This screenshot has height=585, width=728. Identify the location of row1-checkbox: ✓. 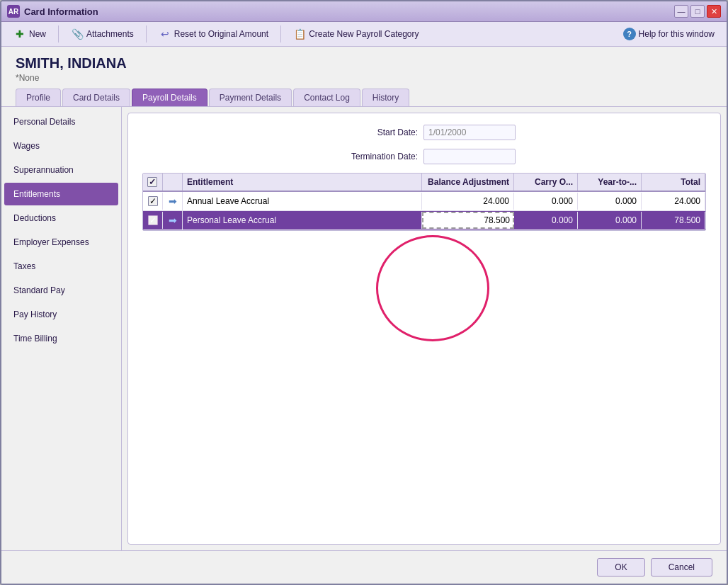
(153, 201).